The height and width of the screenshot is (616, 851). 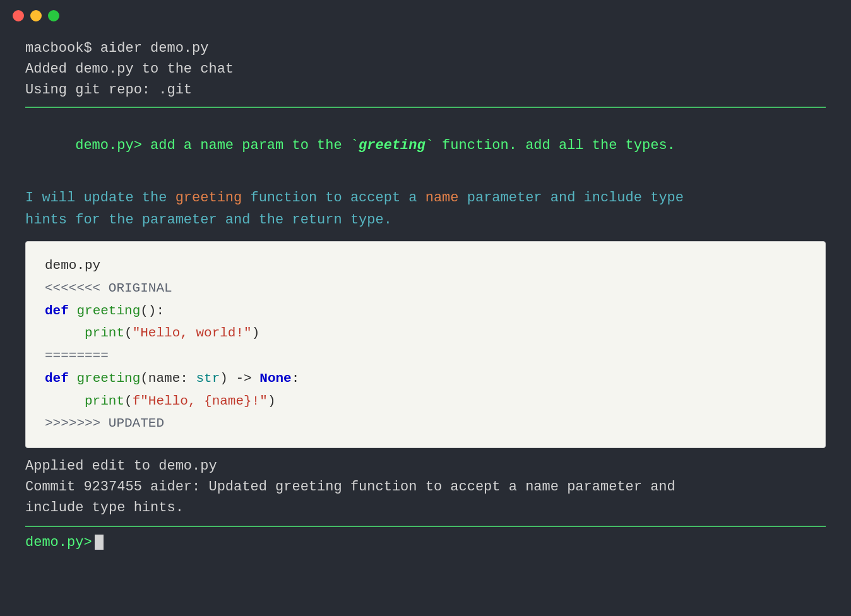 I want to click on using-git-line: Using git repo: .git, so click(x=426, y=90).